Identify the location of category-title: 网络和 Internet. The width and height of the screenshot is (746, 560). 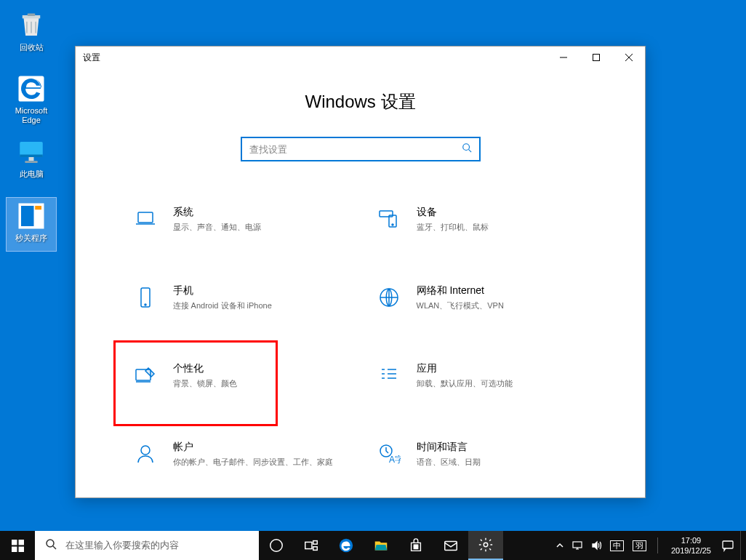
(460, 291).